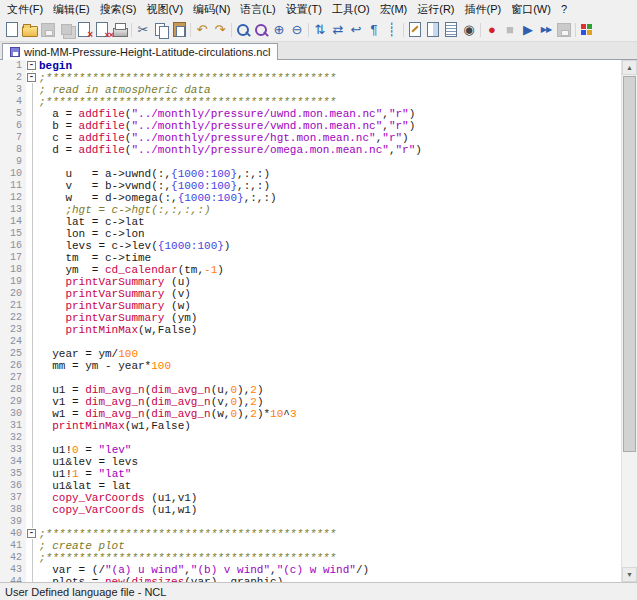  What do you see at coordinates (587, 30) in the screenshot?
I see `plugin-icon` at bounding box center [587, 30].